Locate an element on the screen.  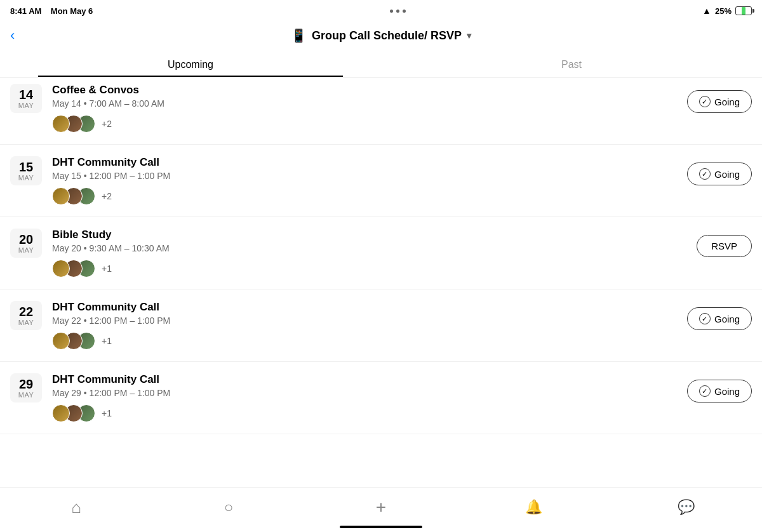
home-indicator-bar is located at coordinates (381, 527).